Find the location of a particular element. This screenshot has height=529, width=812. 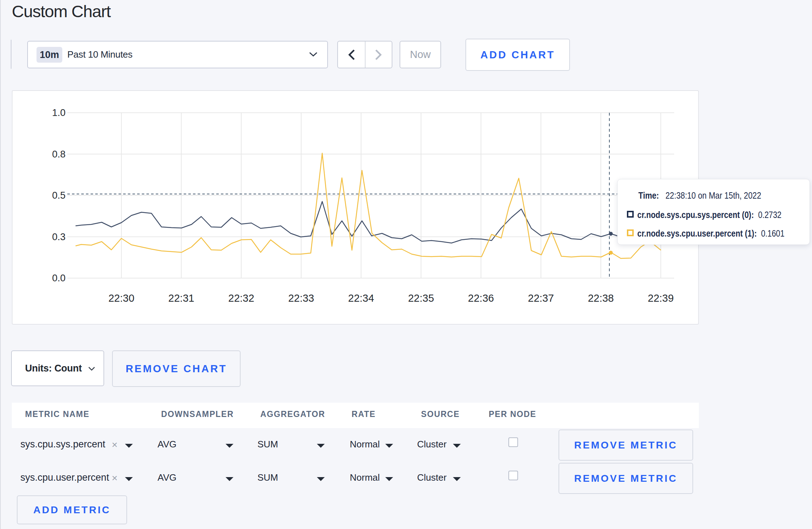

svg-text: 22:30 is located at coordinates (122, 298).